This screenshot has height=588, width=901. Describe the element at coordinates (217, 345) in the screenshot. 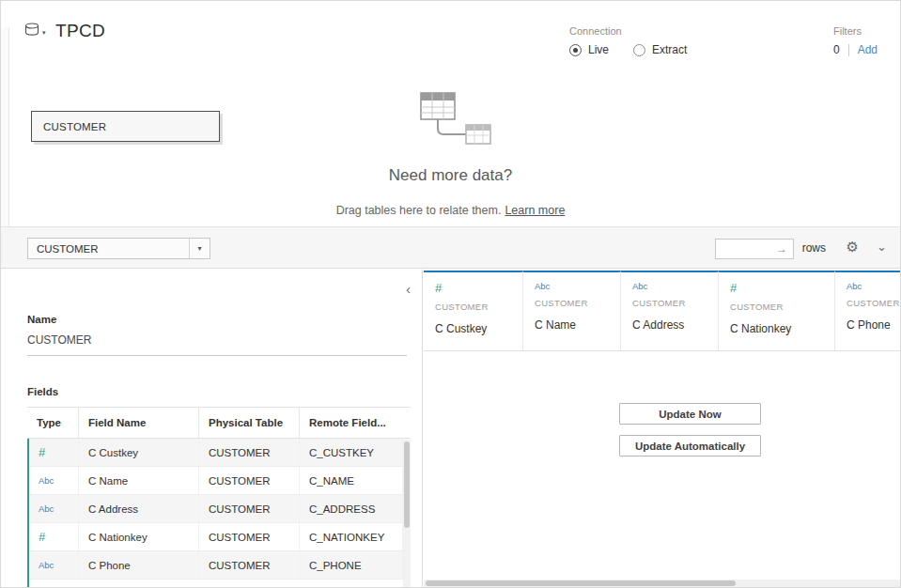

I see `table-name-field: CUSTOMER` at that location.